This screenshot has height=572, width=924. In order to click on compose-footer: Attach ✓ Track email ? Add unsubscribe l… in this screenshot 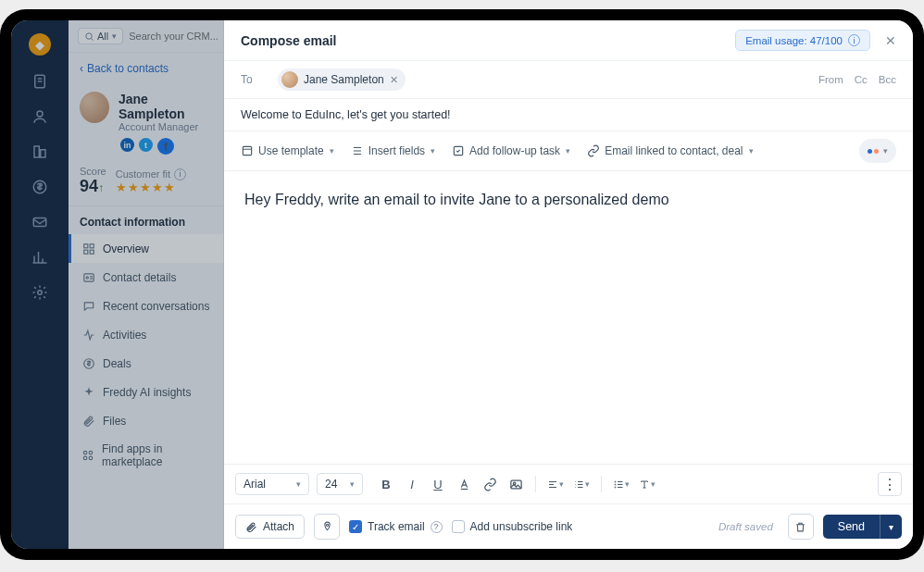, I will do `click(568, 527)`.